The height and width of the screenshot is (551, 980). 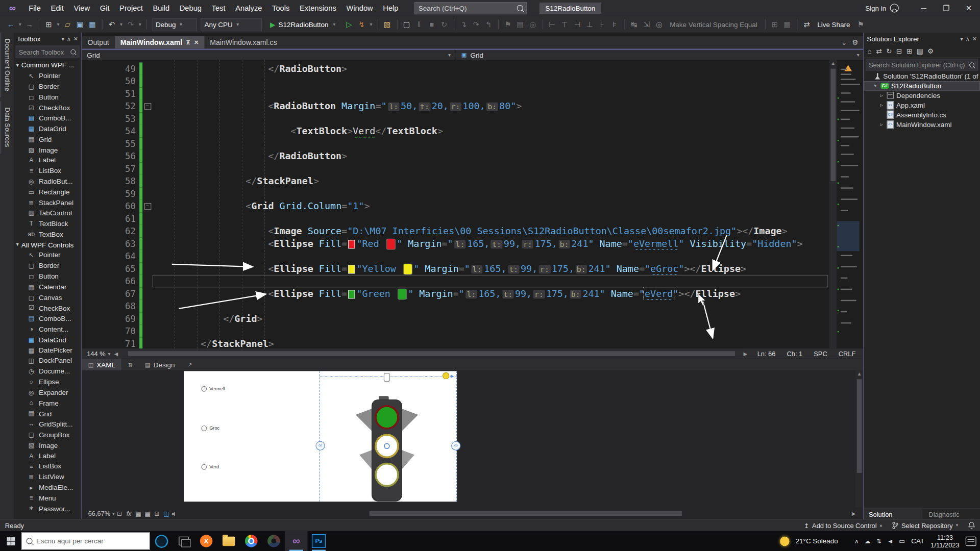 I want to click on start-debug-button: ▶S12RadioButton▾, so click(x=303, y=24).